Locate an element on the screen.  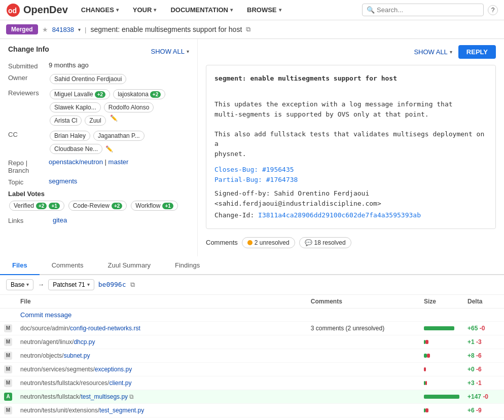
commit-message-link: Commit message is located at coordinates (46, 315).